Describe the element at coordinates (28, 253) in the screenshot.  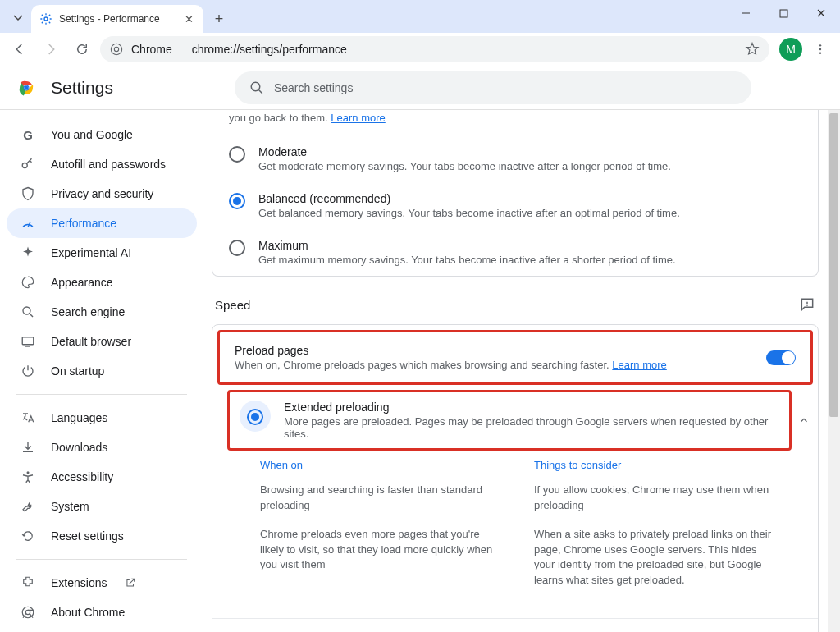
I see `sparkle-icon` at that location.